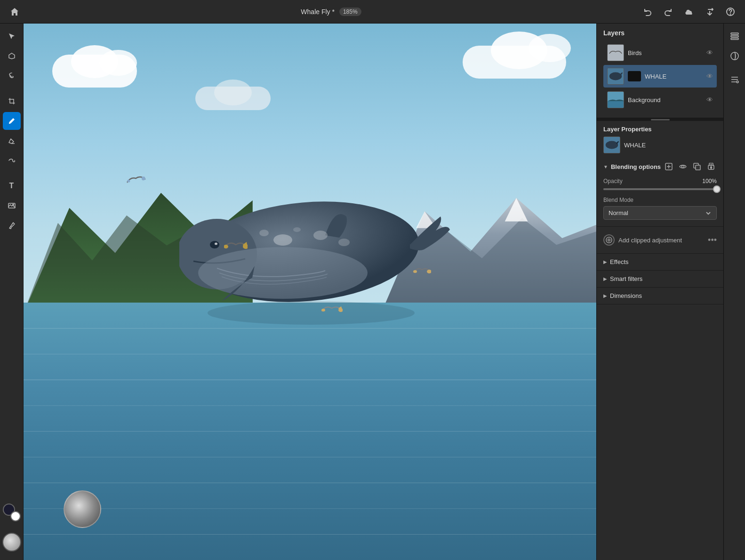  Describe the element at coordinates (643, 240) in the screenshot. I see `add-clip-button: Add clipped adjustment` at that location.